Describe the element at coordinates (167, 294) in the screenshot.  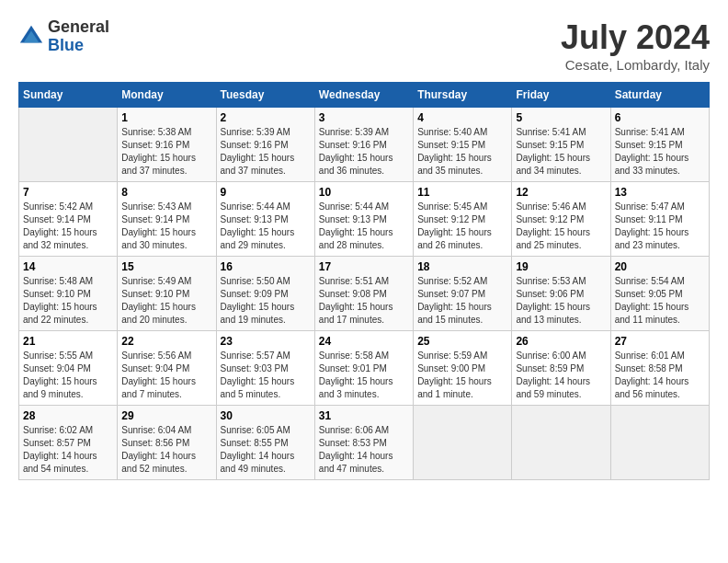
I see `calendar-cell: 15Sunrise: 5:49 AM Sunset: 9:10 PM Dayli…` at that location.